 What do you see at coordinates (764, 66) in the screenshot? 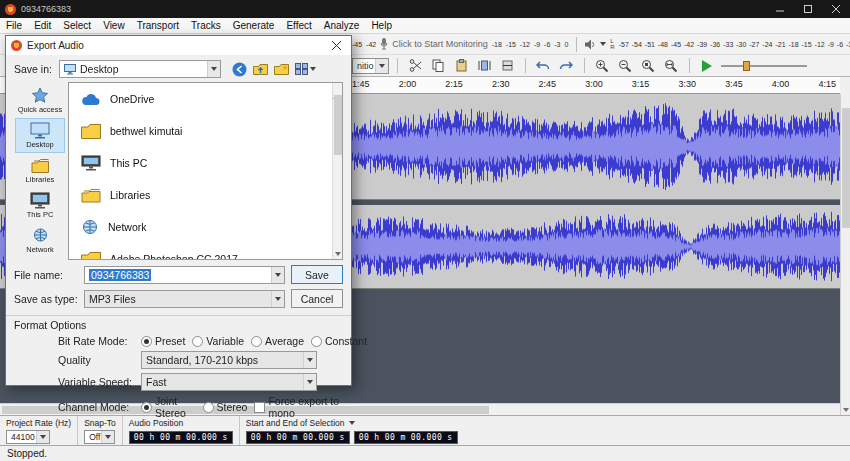
I see `play-speed-slider` at bounding box center [764, 66].